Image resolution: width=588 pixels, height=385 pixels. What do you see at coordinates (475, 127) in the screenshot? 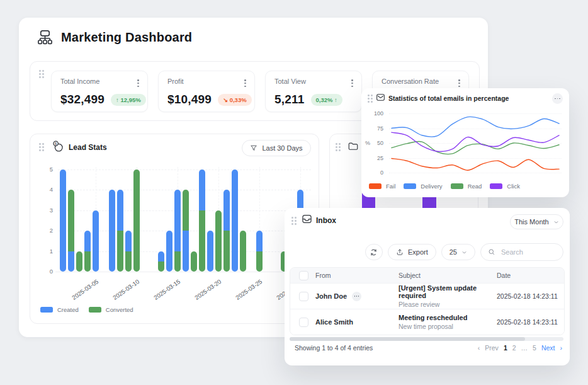
I see `line-series-delivery` at bounding box center [475, 127].